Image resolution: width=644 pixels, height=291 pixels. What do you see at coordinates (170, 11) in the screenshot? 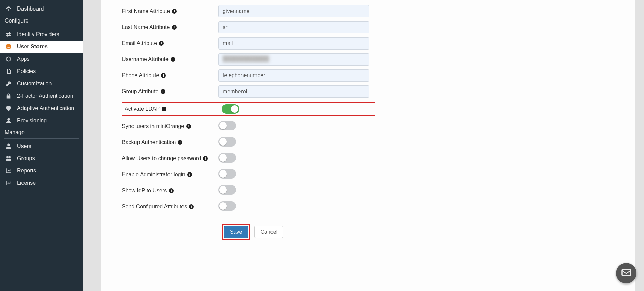
I see `label-first-name-attribute: First Name Attribute i` at bounding box center [170, 11].